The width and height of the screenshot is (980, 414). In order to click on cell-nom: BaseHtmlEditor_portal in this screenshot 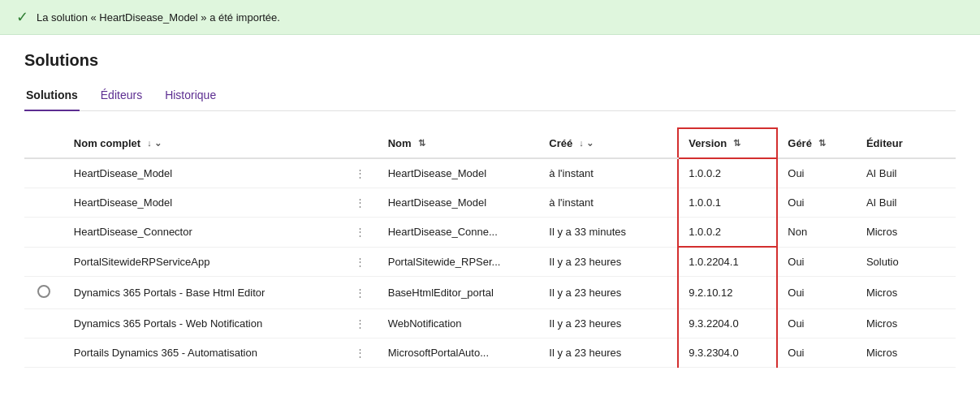, I will do `click(460, 293)`.